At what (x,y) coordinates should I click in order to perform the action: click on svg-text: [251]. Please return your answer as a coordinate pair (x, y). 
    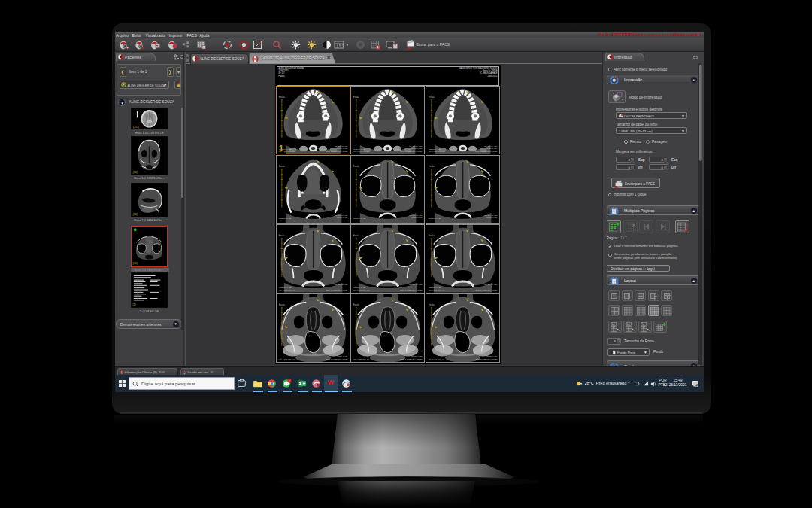
    Looking at the image, I should click on (136, 127).